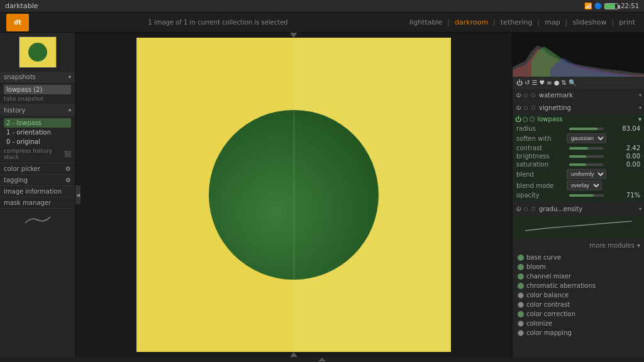 Image resolution: width=644 pixels, height=362 pixels. I want to click on module-lowpass-expanded: ⏻ ○ ⬡ lowpass ▾ radius 83.04 so, so click(579, 158).